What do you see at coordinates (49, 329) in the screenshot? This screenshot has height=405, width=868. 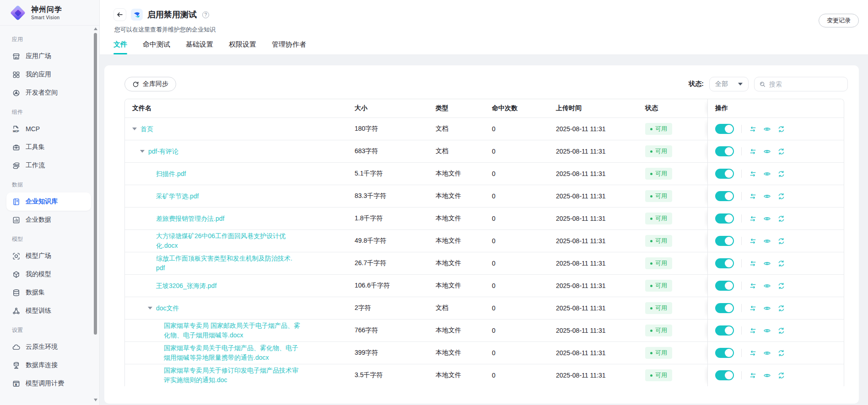 I see `sidebar-section-label: 设置` at bounding box center [49, 329].